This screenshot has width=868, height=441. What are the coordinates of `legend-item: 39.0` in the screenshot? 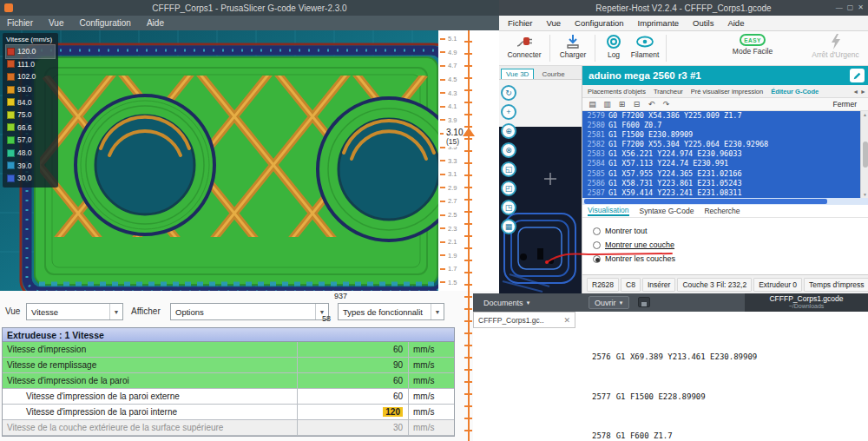 It's located at (30, 165).